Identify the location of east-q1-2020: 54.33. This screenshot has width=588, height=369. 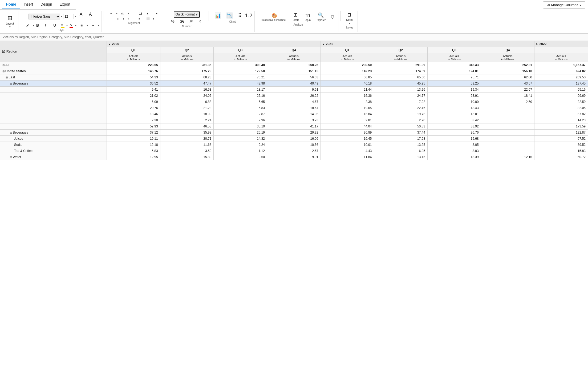
(134, 77).